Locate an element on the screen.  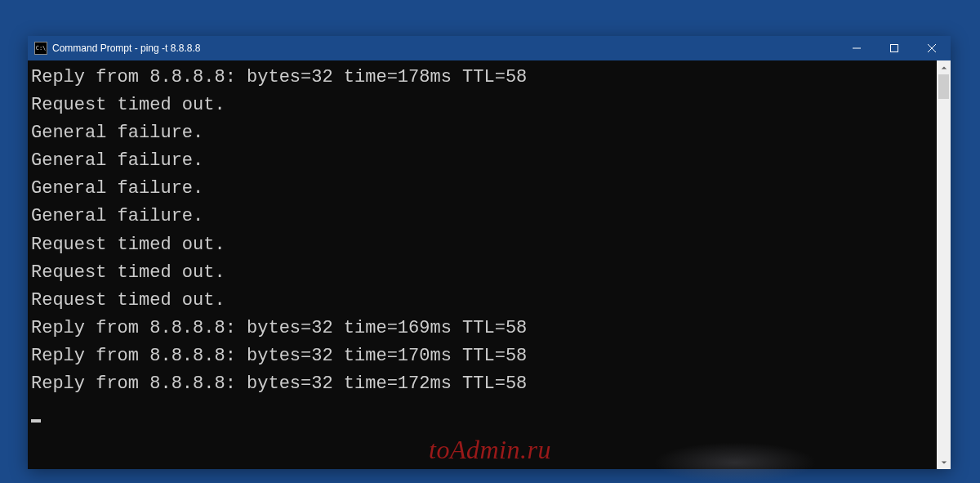
vertical-scrollbar is located at coordinates (944, 265).